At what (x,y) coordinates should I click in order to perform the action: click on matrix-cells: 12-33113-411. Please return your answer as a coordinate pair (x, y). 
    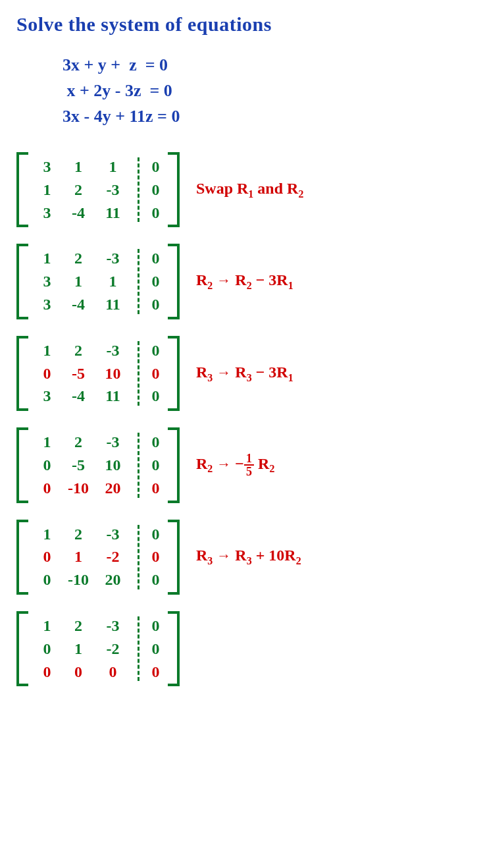
    Looking at the image, I should click on (82, 281).